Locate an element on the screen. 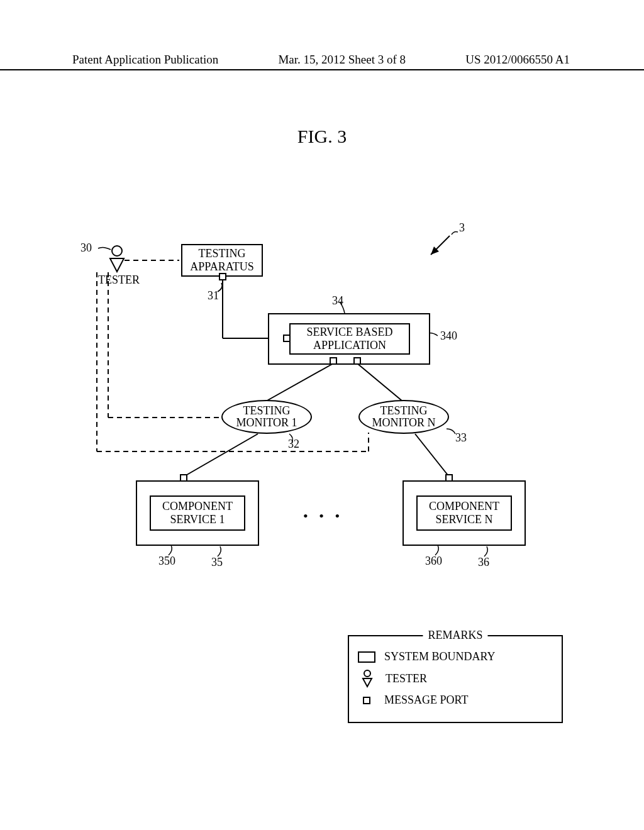 The image size is (644, 830). ref-340: 340 is located at coordinates (449, 336).